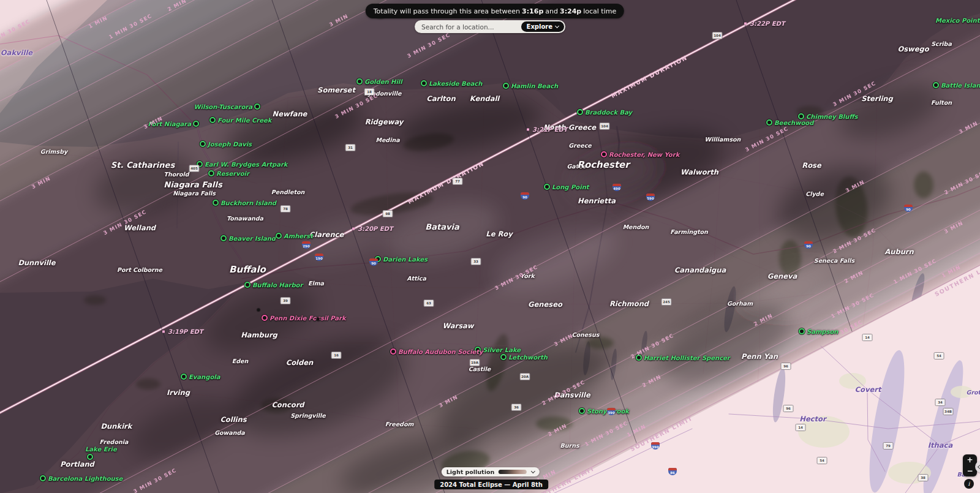  I want to click on chevron-down-icon, so click(533, 472).